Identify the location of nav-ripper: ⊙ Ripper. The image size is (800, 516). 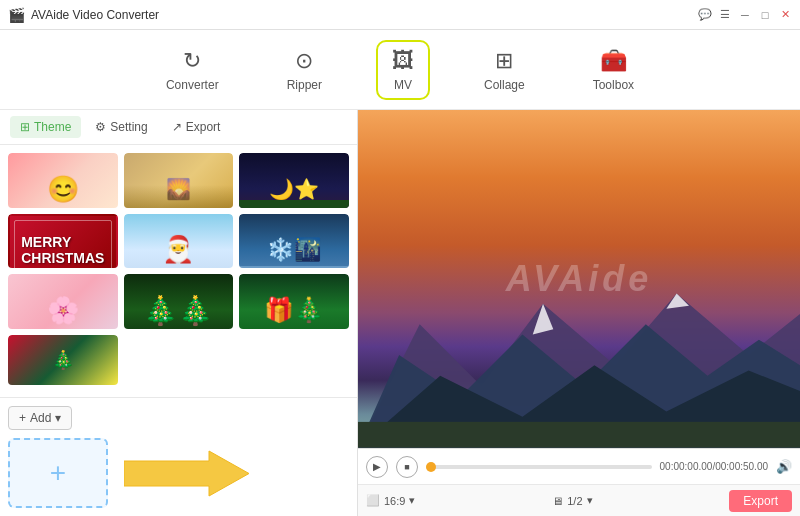
(304, 70).